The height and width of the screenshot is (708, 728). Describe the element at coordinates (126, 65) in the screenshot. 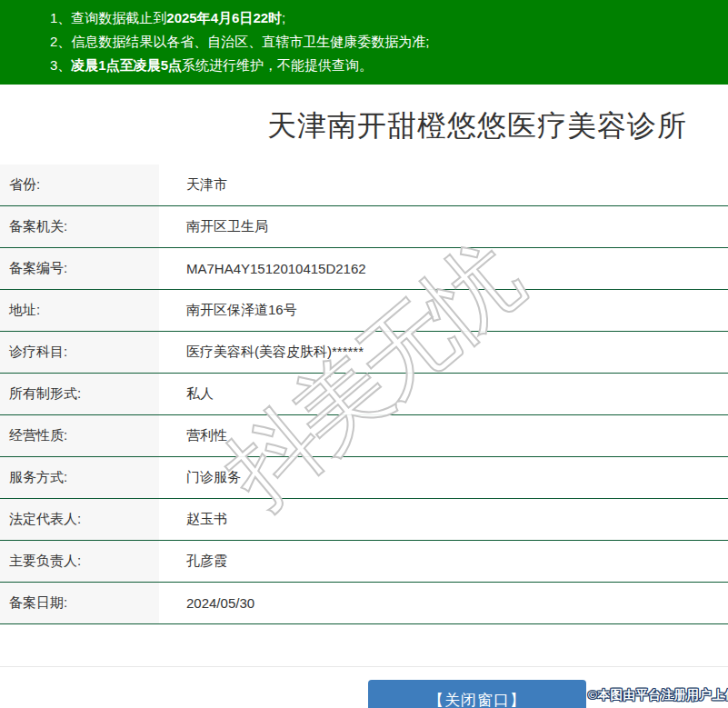

I see `notice-3-bold: 凌晨1点至凌晨5点` at that location.